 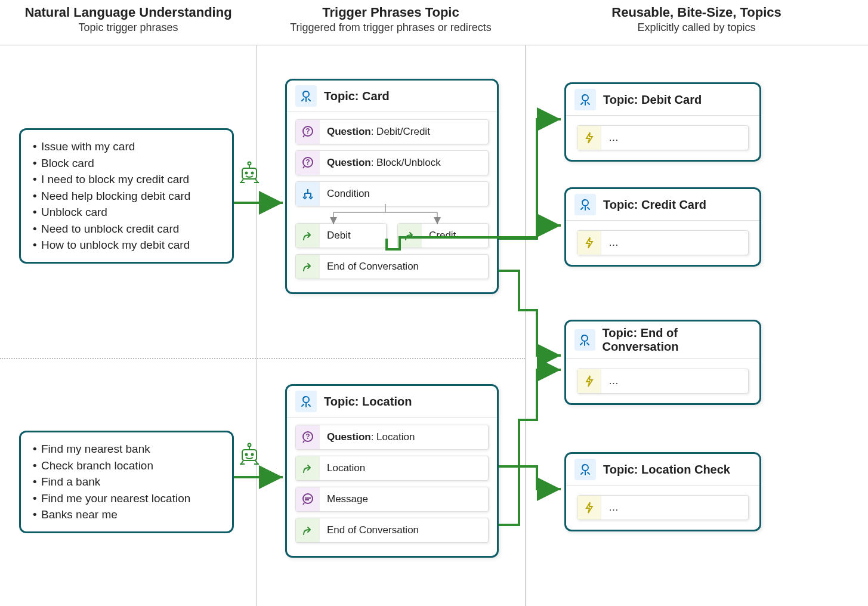 I want to click on col2-title: Trigger Phrases Topic, so click(x=391, y=13).